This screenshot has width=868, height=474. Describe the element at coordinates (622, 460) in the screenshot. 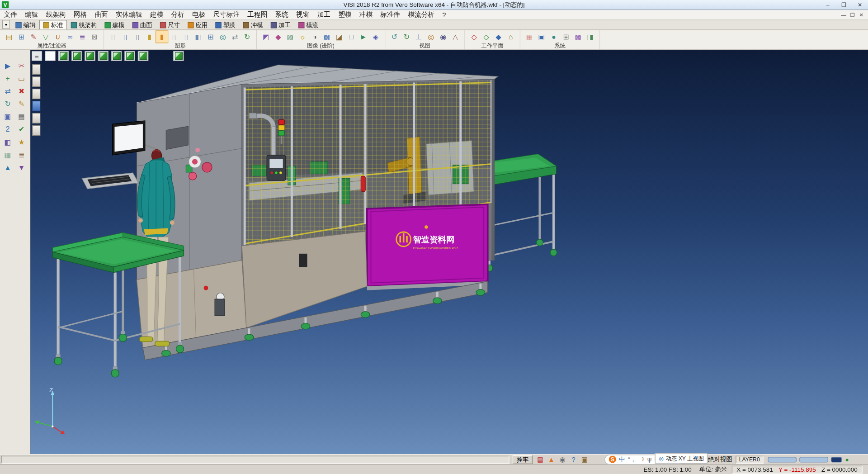

I see `ime-chinese-icon: 中` at that location.